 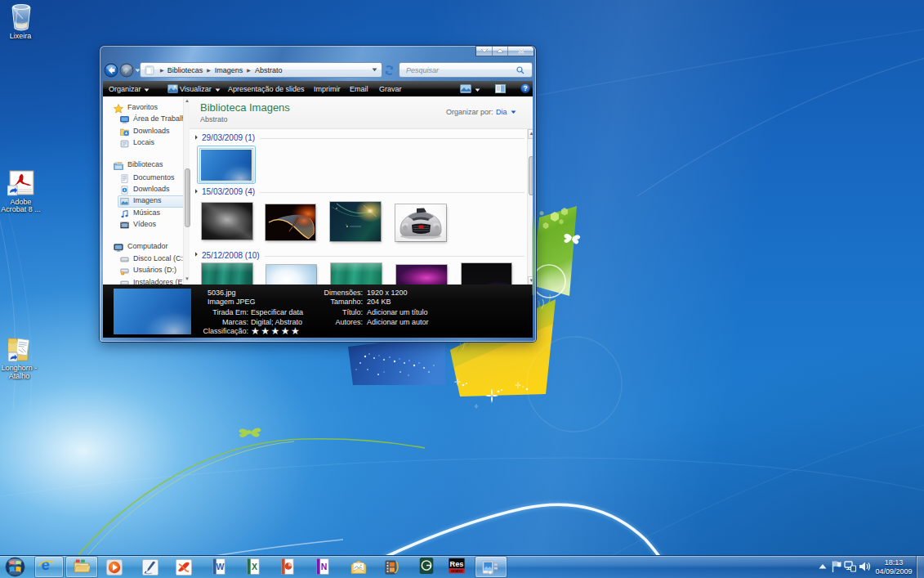 What do you see at coordinates (255, 567) in the screenshot?
I see `svg-text: X` at bounding box center [255, 567].